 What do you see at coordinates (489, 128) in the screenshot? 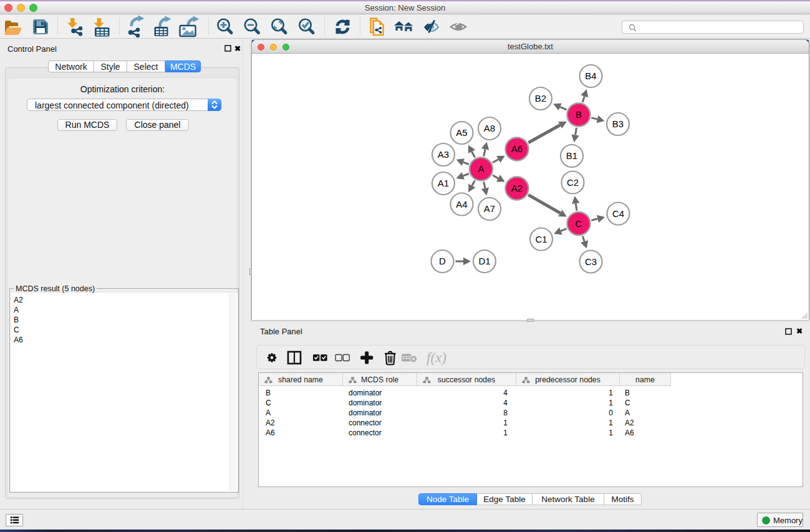
I see `svg-text: A8` at bounding box center [489, 128].